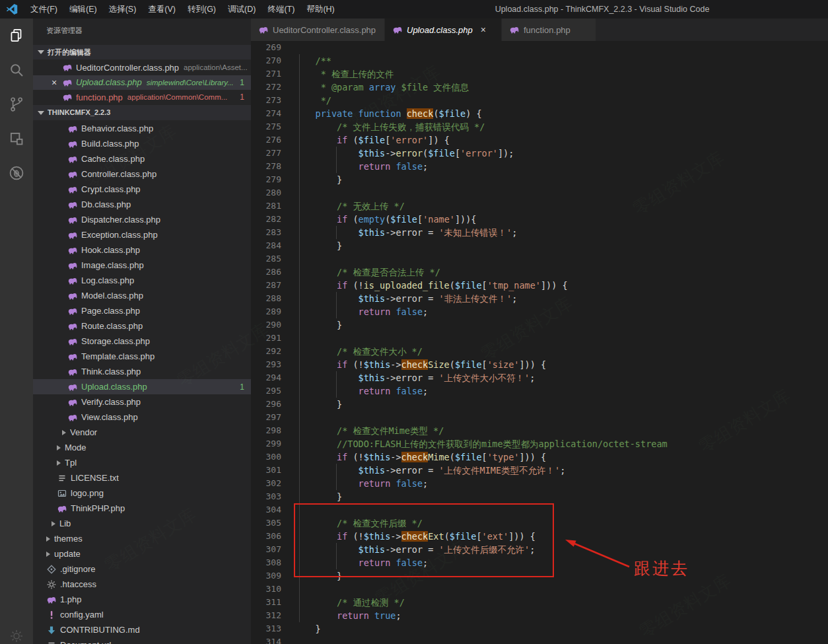  I want to click on tree-item-LICENSE.txt: LICENSE.txt, so click(142, 478).